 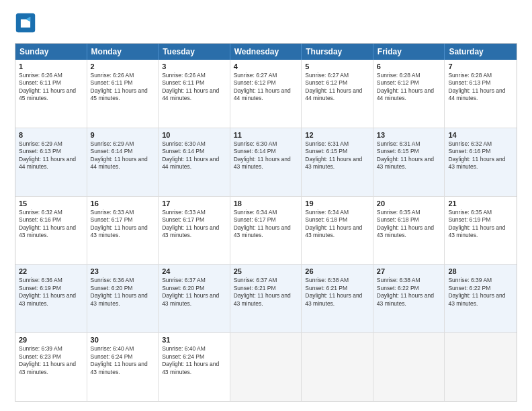 What do you see at coordinates (337, 163) in the screenshot?
I see `day-cell: 12Sunrise: 6:31 AM Sunset: 6:15 PM Dayli…` at bounding box center [337, 163].